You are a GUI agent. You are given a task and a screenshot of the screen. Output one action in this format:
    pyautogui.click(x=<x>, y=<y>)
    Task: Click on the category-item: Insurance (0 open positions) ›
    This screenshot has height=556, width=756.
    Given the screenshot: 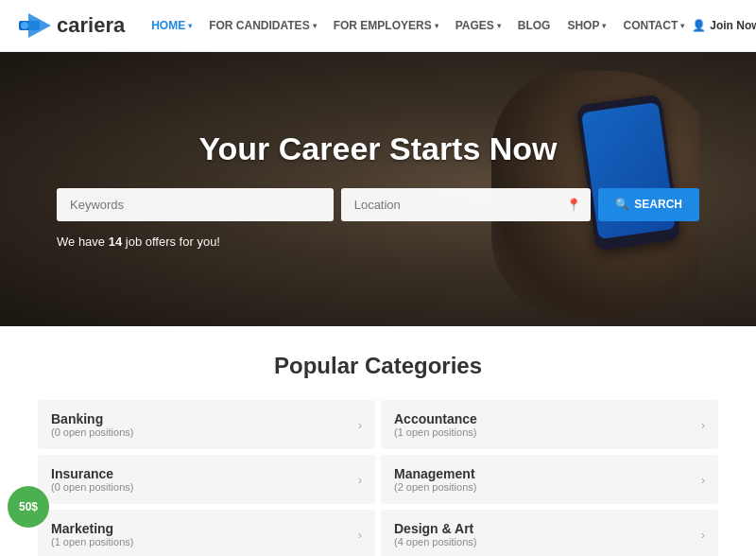 What is the action you would take?
    pyautogui.click(x=206, y=479)
    